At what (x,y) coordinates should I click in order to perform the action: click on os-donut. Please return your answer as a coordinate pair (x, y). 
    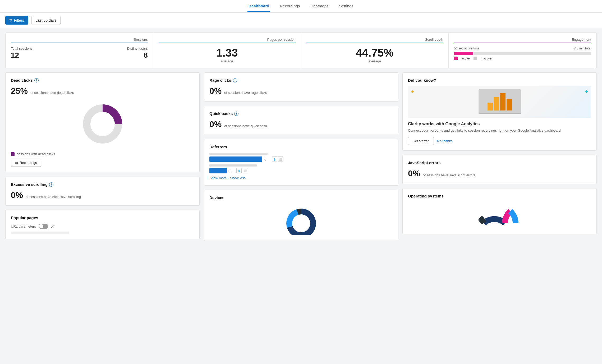
    Looking at the image, I should click on (500, 215).